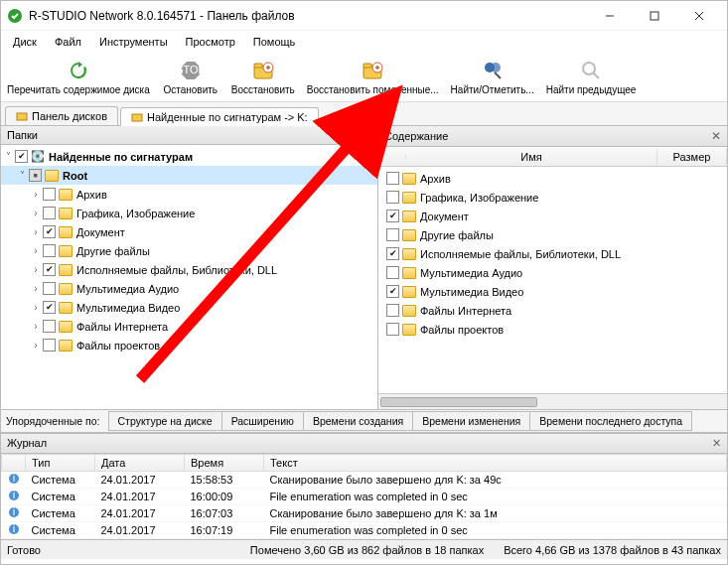  I want to click on find-icon, so click(493, 71).